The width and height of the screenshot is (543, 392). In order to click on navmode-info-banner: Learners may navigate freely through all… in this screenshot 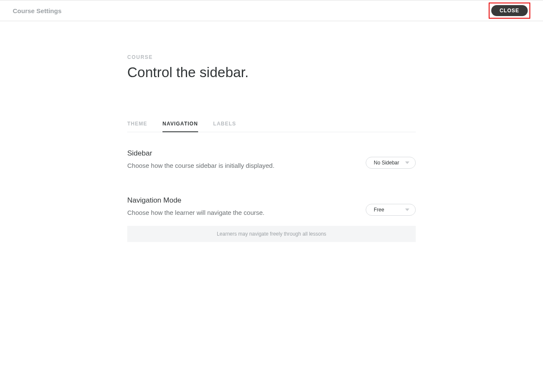, I will do `click(272, 234)`.